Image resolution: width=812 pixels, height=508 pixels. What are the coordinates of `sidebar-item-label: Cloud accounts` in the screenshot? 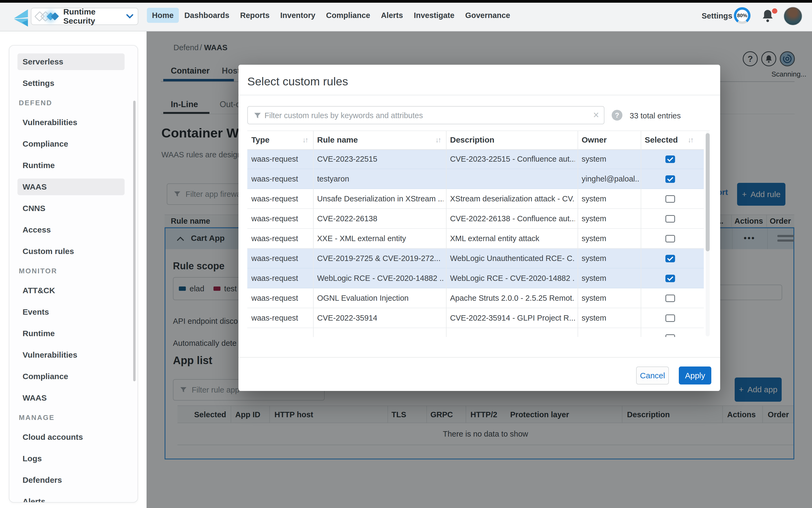 It's located at (53, 437).